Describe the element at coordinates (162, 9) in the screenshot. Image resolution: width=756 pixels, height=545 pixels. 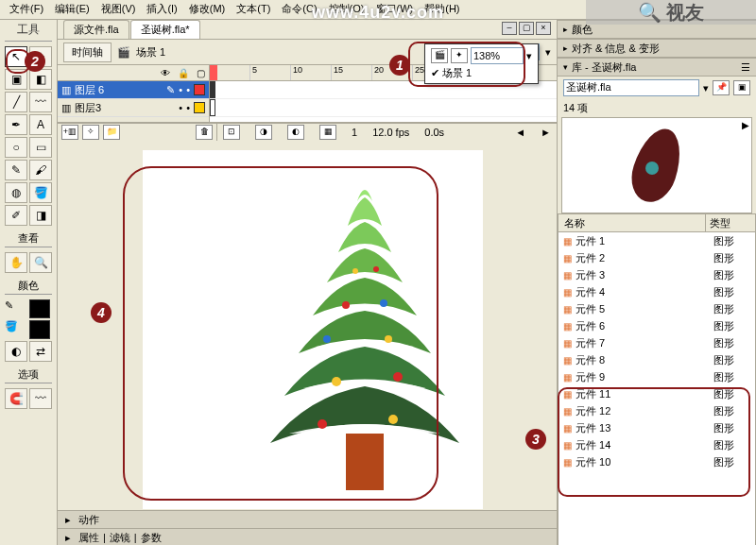
I see `menu-insert: 插入(I)` at that location.